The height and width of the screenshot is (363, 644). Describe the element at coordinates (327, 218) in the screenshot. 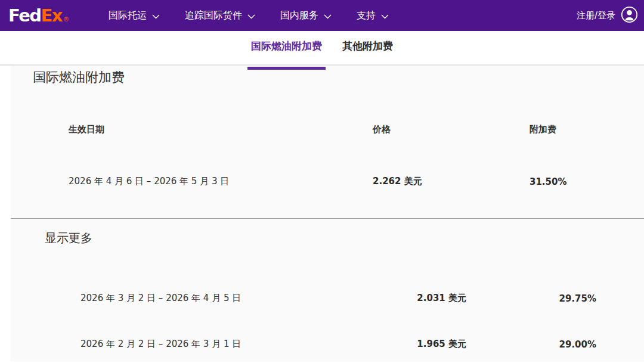

I see `section-divider` at that location.